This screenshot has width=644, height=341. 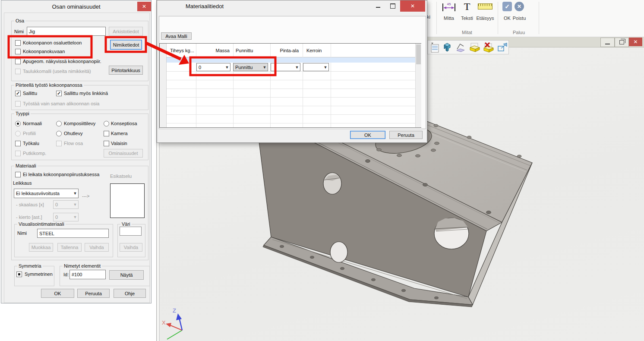 What do you see at coordinates (18, 104) in the screenshot?
I see `checkbox-tyosta-alikoonta` at bounding box center [18, 104].